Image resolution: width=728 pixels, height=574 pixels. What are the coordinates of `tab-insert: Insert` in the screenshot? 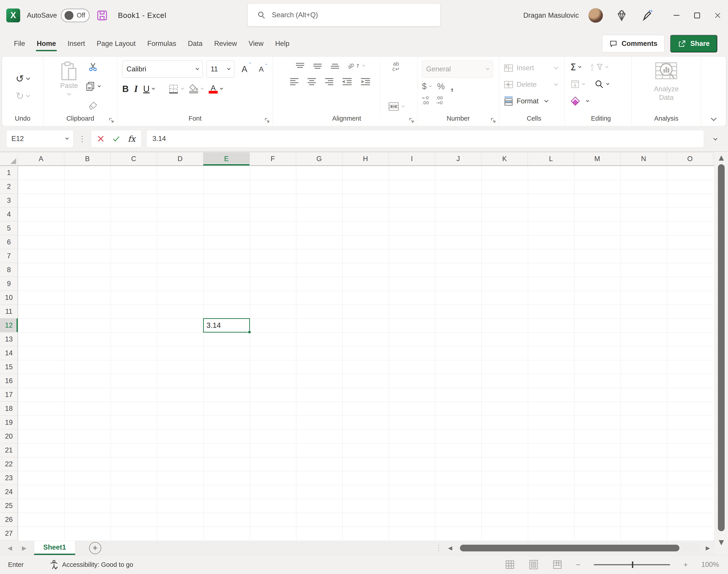 It's located at (76, 44).